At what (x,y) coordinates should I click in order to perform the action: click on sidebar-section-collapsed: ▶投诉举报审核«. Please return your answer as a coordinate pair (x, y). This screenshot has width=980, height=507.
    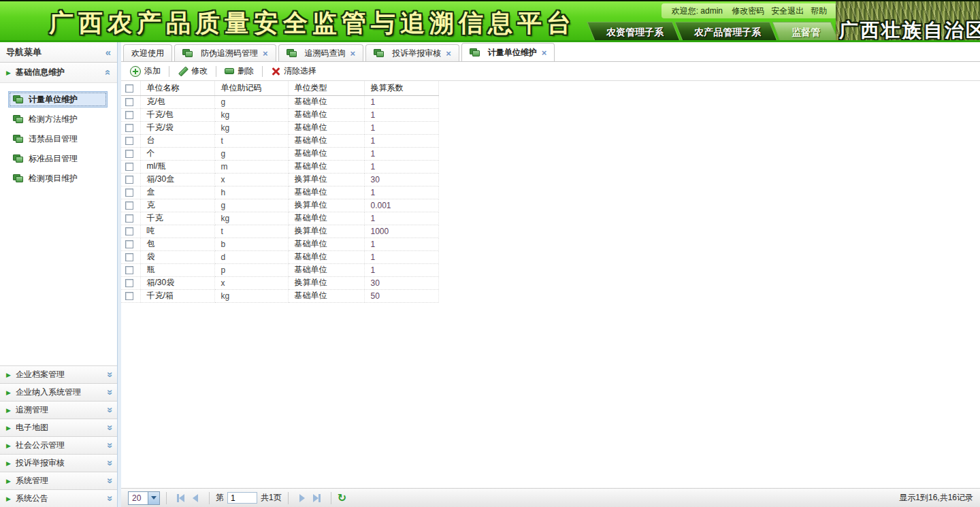
    Looking at the image, I should click on (59, 463).